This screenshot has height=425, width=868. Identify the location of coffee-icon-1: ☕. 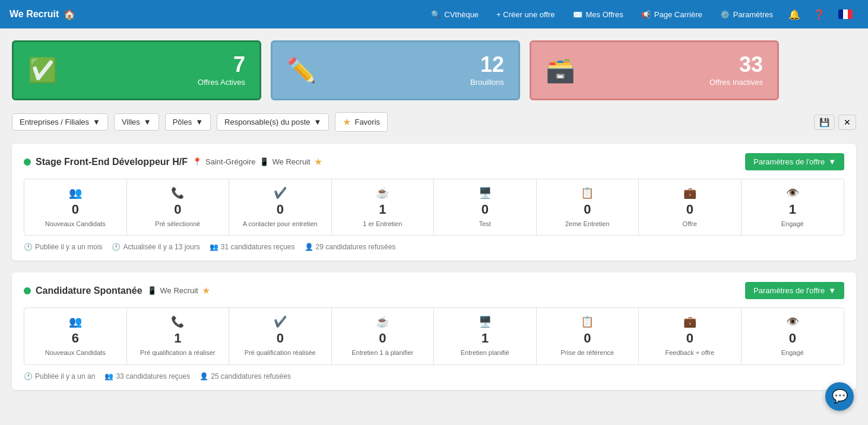
(382, 193).